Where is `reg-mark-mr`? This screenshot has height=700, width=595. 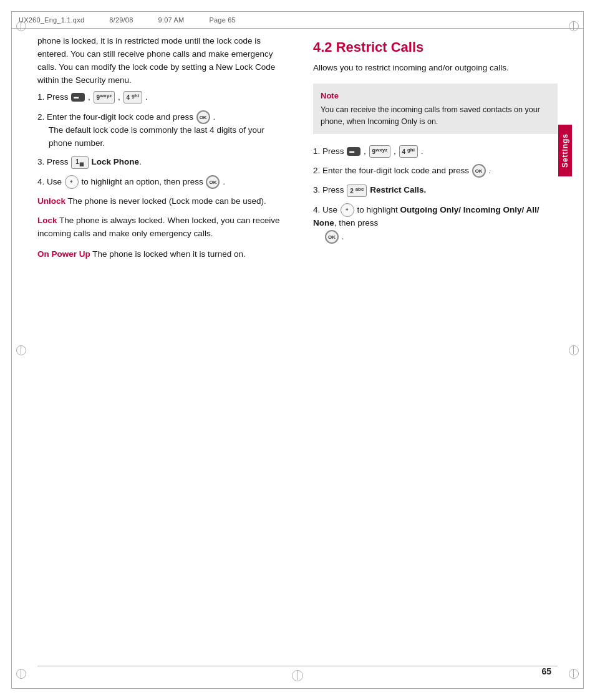 reg-mark-mr is located at coordinates (574, 350).